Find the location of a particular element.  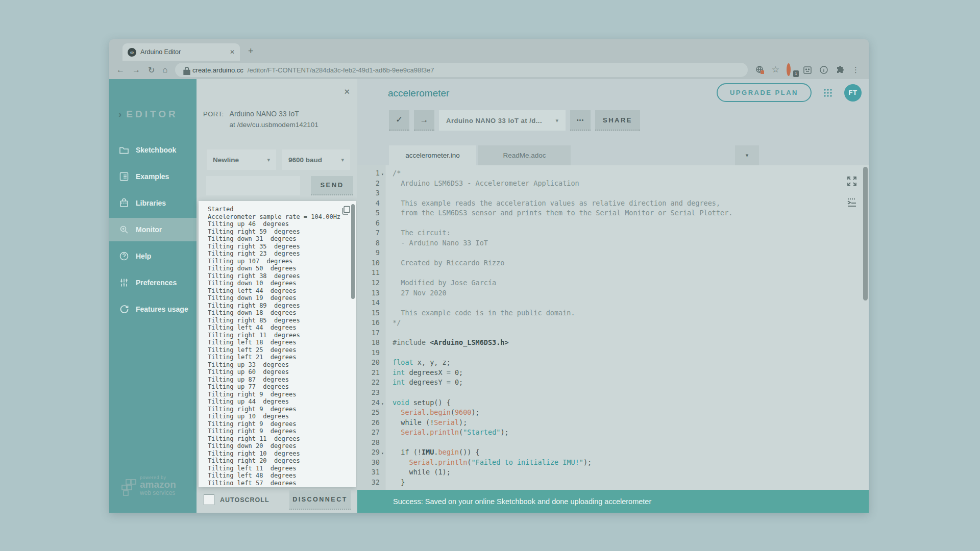

serial-log-line: Tilting right 11 degrees is located at coordinates (279, 439).